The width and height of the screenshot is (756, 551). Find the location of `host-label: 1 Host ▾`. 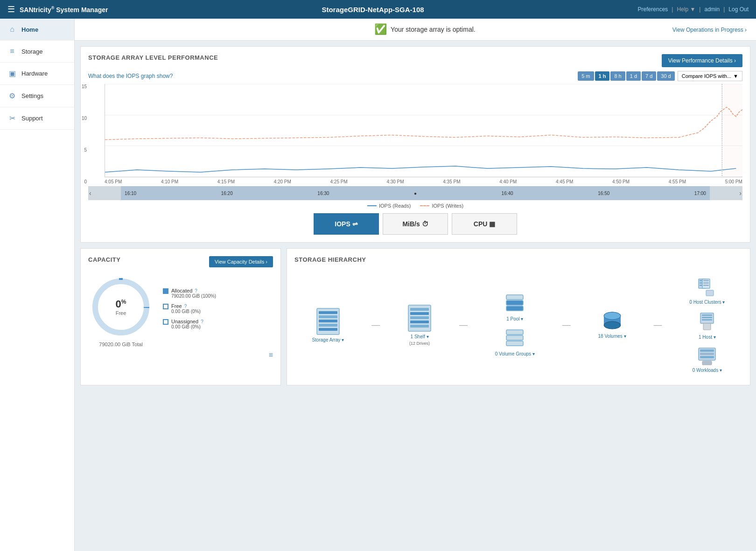

host-label: 1 Host ▾ is located at coordinates (707, 337).